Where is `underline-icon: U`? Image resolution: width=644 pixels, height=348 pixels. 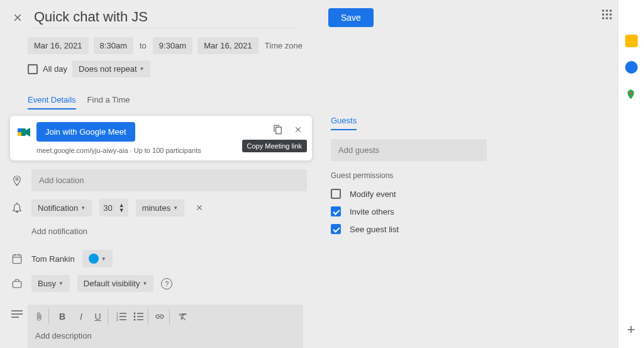 underline-icon: U is located at coordinates (100, 317).